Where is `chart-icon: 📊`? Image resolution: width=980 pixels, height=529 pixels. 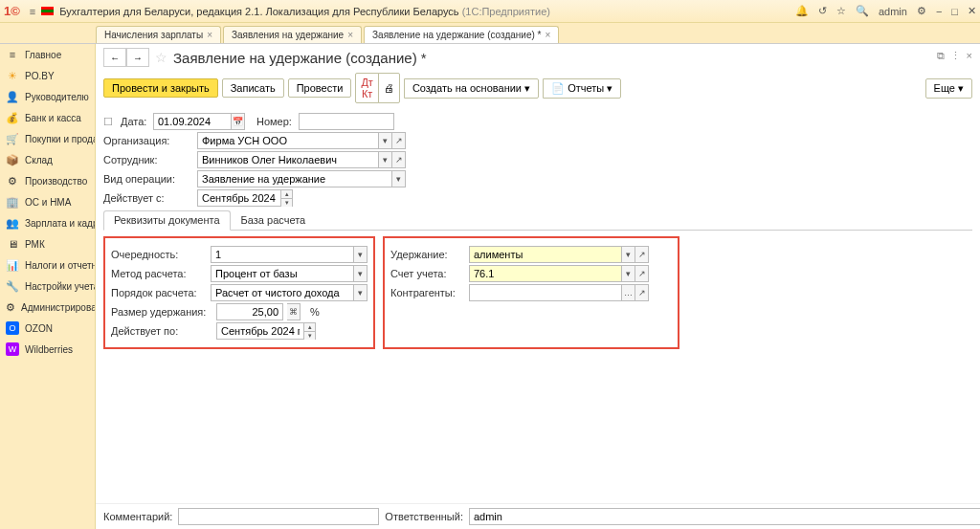
chart-icon: 📊 is located at coordinates (12, 265).